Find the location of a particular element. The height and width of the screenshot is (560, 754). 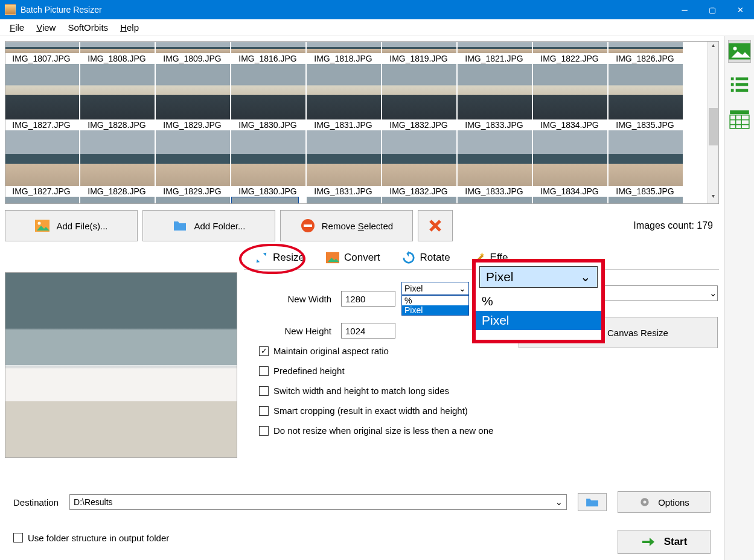

folder-struct-checkbox is located at coordinates (18, 538).